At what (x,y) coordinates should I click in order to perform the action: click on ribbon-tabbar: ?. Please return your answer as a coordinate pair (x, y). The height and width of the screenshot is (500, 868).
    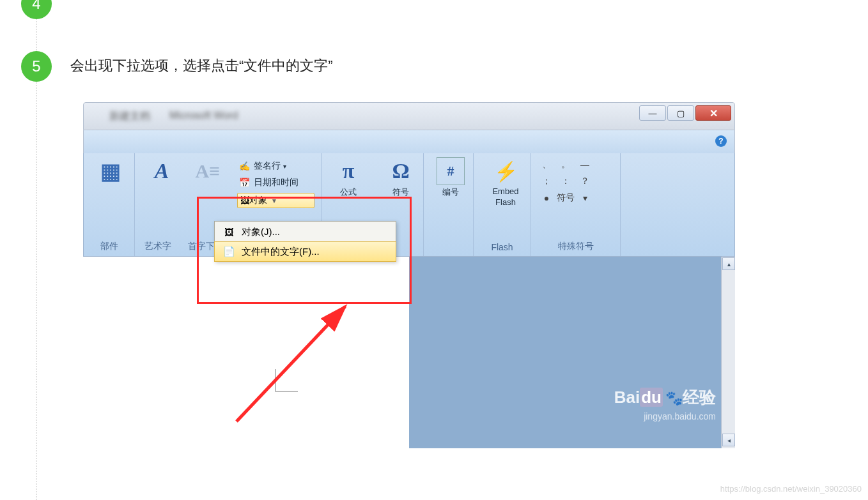
    Looking at the image, I should click on (409, 142).